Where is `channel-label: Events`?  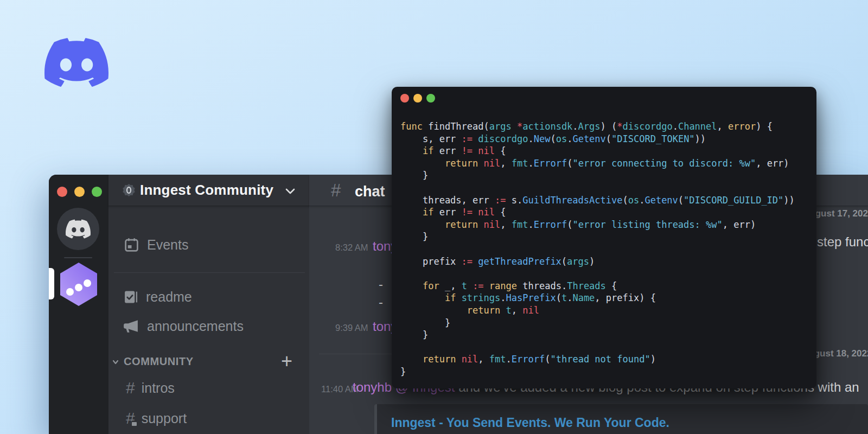
channel-label: Events is located at coordinates (168, 245).